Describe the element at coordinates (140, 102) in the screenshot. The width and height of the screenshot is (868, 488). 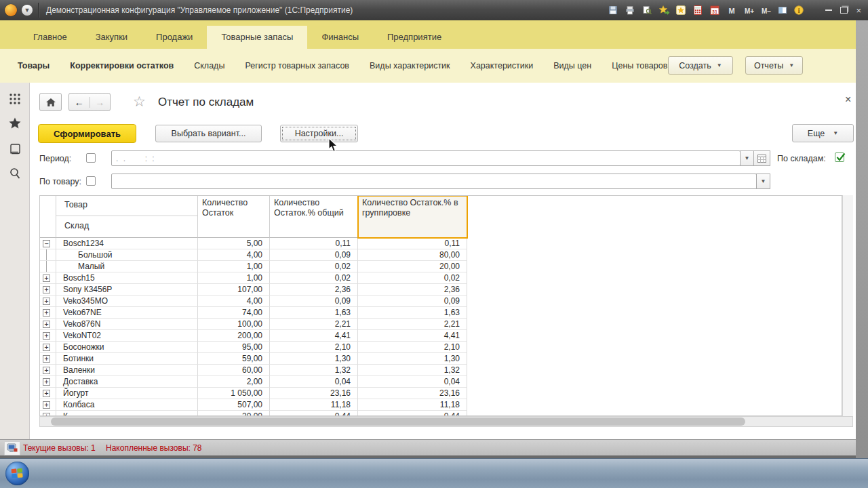
I see `add-to-favorites-icon: ☆` at that location.